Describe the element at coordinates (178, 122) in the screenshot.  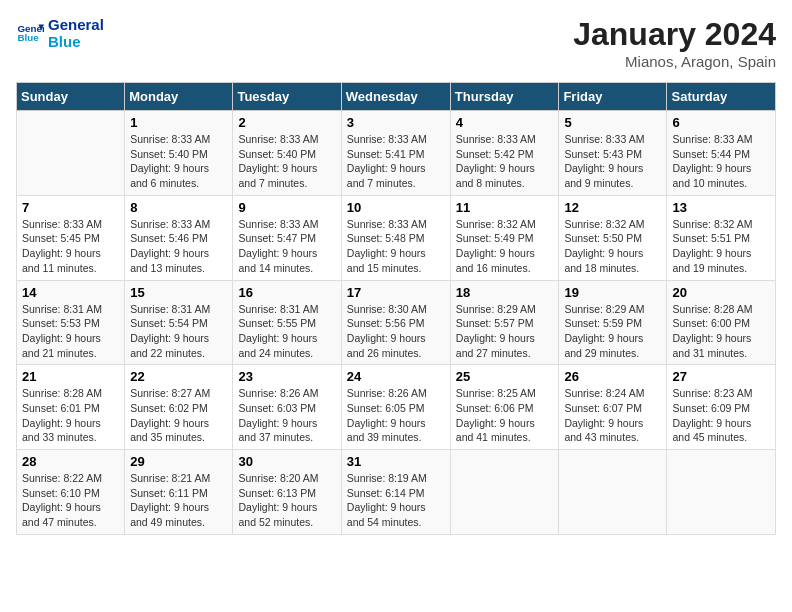
I see `day-number: 1` at that location.